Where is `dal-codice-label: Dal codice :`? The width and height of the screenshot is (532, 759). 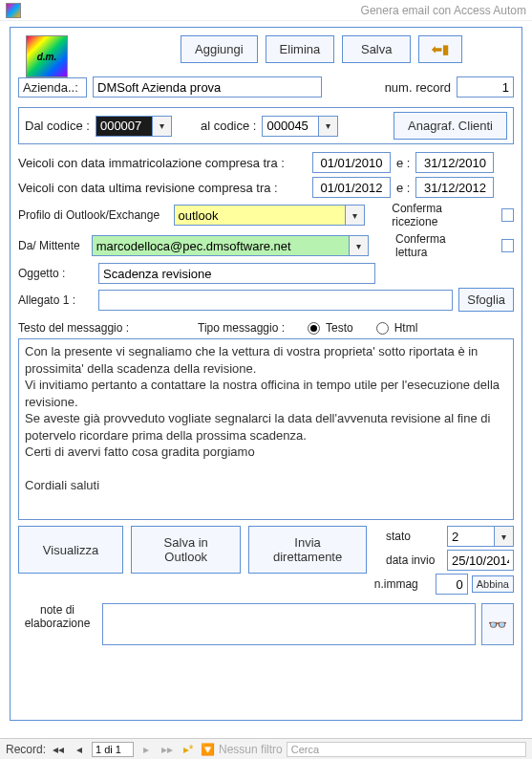
dal-codice-label: Dal codice : is located at coordinates (57, 126).